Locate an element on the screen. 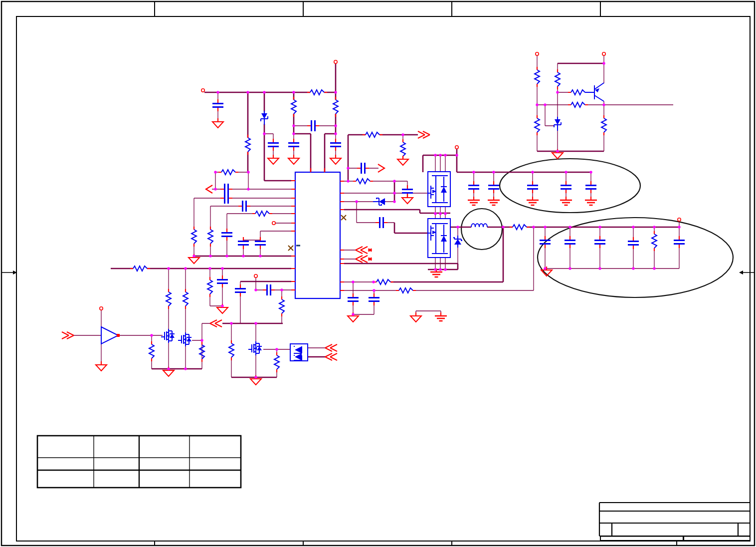 Image resolution: width=756 pixels, height=547 pixels. highlight-ellipse-output-cap-bank is located at coordinates (635, 258).